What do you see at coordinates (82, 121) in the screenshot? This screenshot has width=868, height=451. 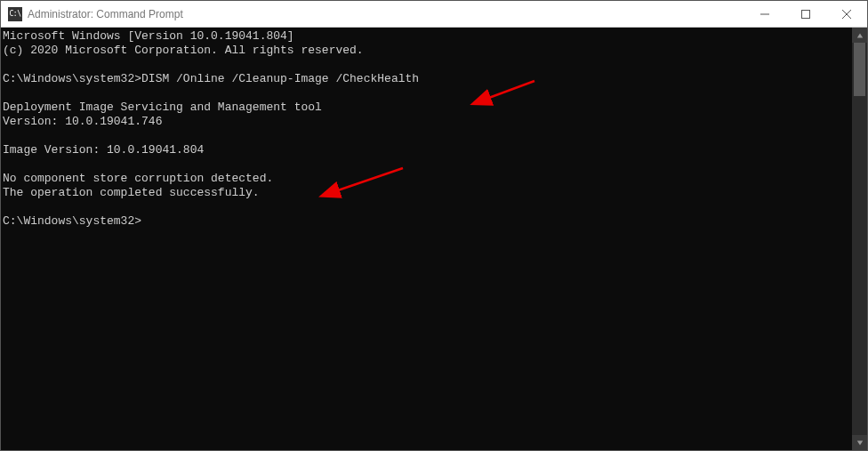 I see `terminal-line: Version: 10.0.19041.746` at bounding box center [82, 121].